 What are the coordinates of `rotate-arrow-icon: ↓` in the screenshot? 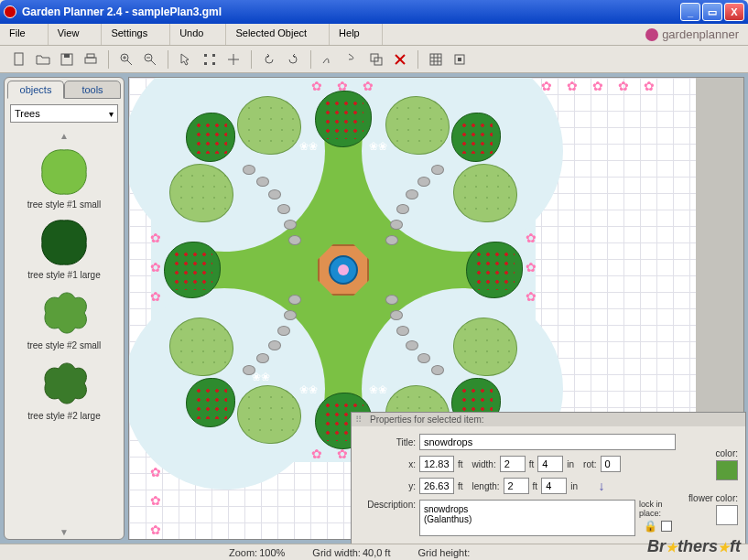 It's located at (602, 486).